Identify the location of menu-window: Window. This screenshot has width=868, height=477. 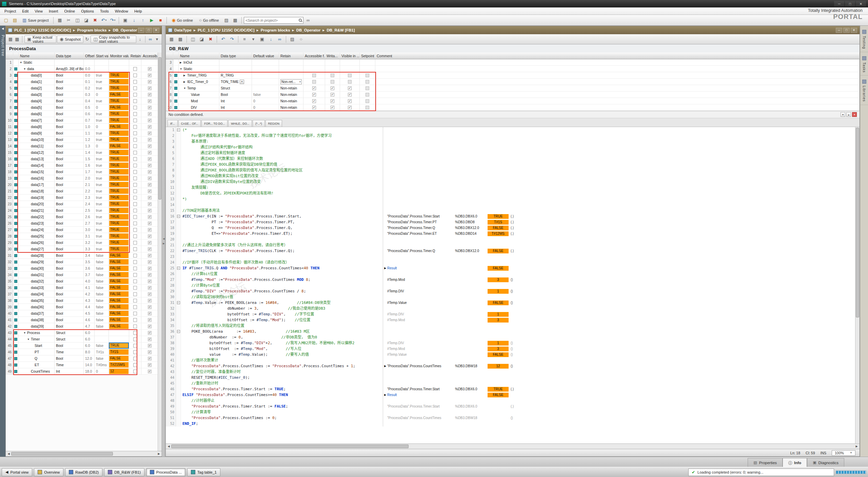
(121, 11).